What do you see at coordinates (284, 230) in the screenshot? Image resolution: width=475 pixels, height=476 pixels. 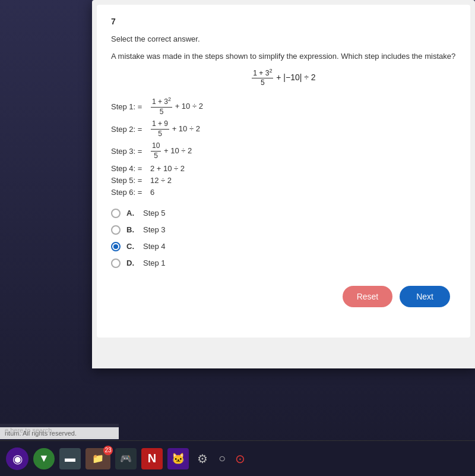 I see `option-b-row: B. Step 3` at bounding box center [284, 230].